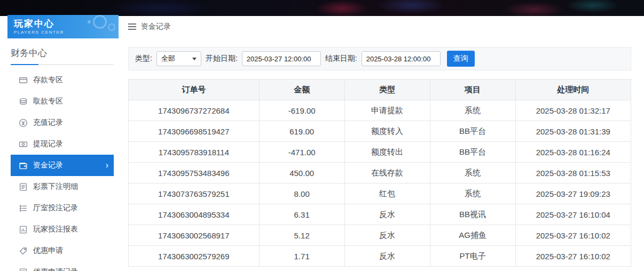 The width and height of the screenshot is (644, 271). What do you see at coordinates (62, 101) in the screenshot?
I see `sidebar-item-withdraw-zone: 取款专区` at bounding box center [62, 101].